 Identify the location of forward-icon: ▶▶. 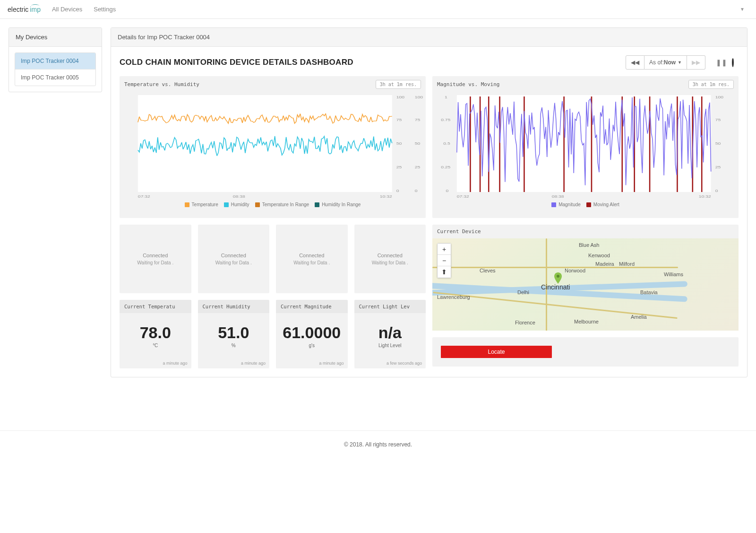
(696, 62).